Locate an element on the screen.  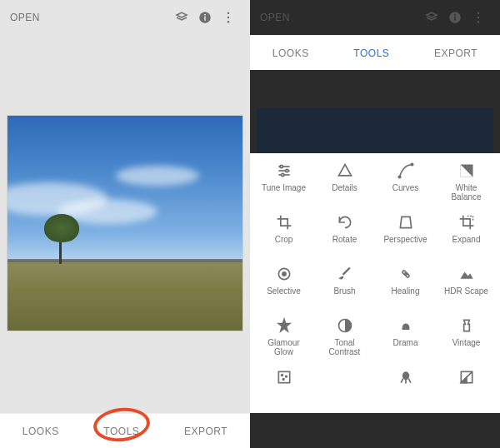
drama-icon is located at coordinates (406, 326).